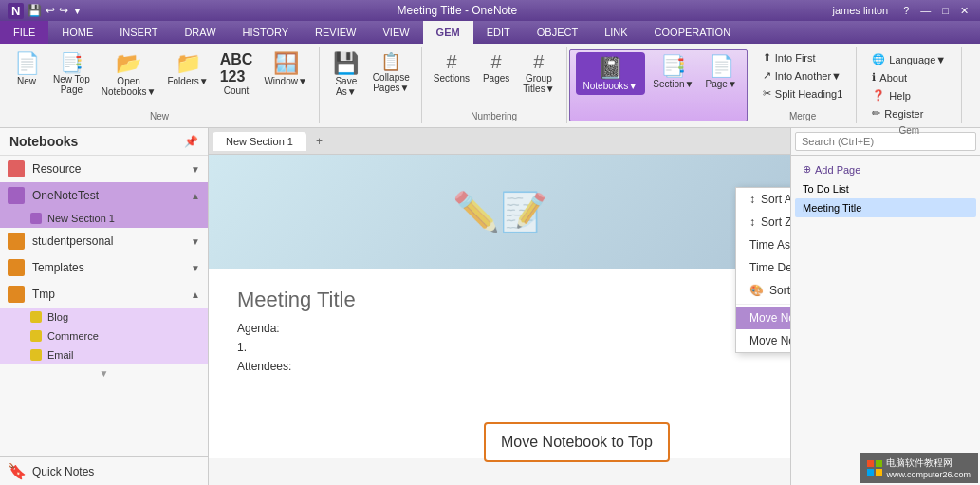 The height and width of the screenshot is (485, 980). What do you see at coordinates (861, 11) in the screenshot?
I see `user-name: james linton` at bounding box center [861, 11].